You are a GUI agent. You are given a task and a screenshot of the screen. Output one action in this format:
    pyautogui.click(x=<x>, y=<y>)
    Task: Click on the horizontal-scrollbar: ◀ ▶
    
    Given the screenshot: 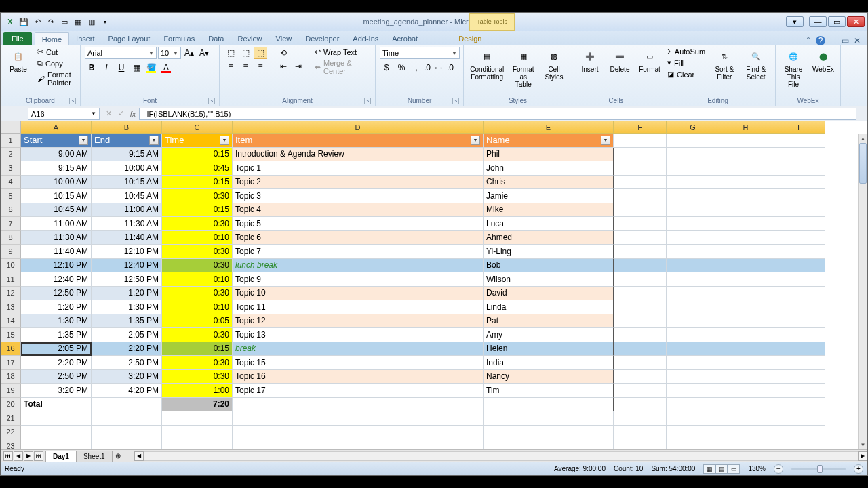 What is the action you would take?
    pyautogui.click(x=500, y=456)
    